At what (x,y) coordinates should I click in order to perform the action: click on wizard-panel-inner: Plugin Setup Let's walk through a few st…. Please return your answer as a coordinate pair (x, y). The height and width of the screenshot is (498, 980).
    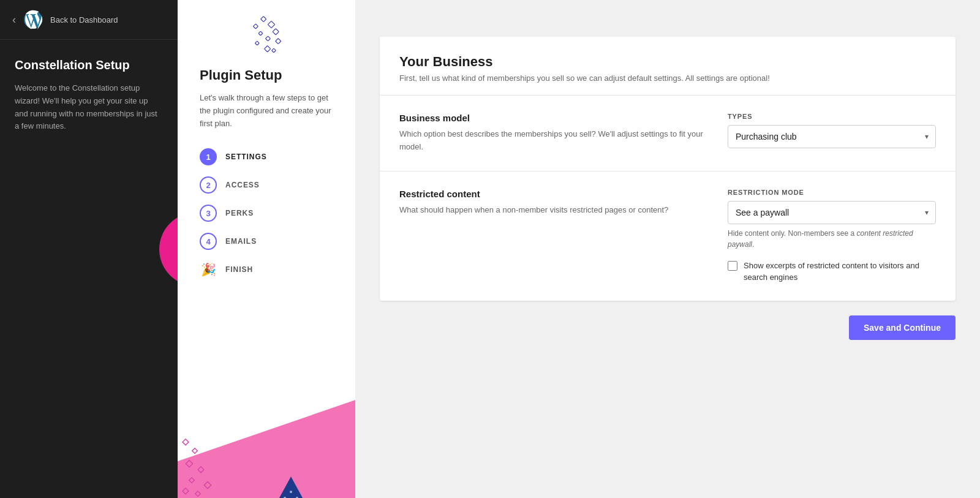
    Looking at the image, I should click on (266, 173).